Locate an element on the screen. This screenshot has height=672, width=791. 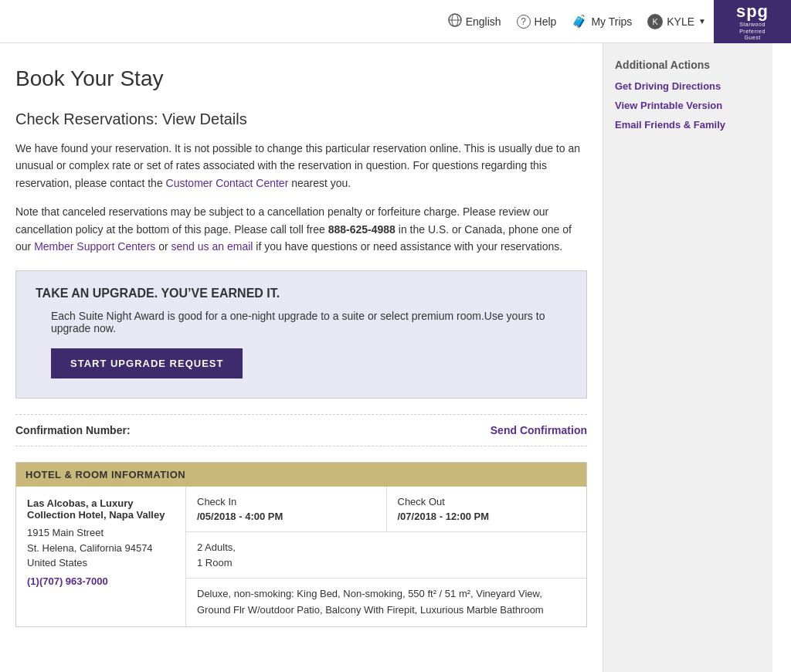
my-trips-link: 🧳 My Trips is located at coordinates (602, 22).